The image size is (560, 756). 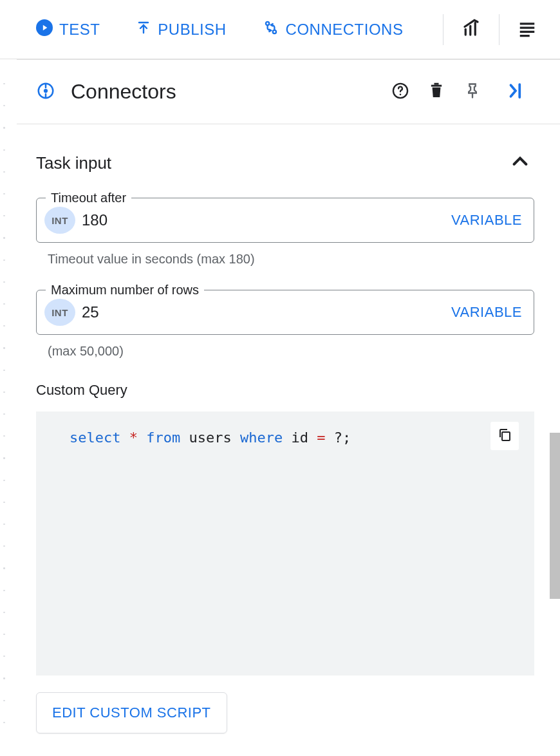 I want to click on maxrows-variable-button: VARIABLE, so click(x=487, y=312).